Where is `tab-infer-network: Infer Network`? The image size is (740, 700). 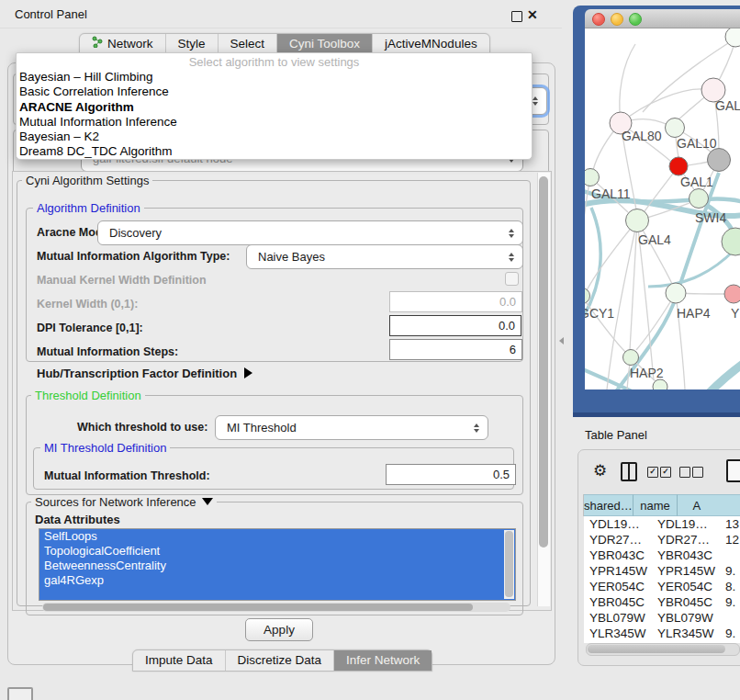
tab-infer-network: Infer Network is located at coordinates (383, 660).